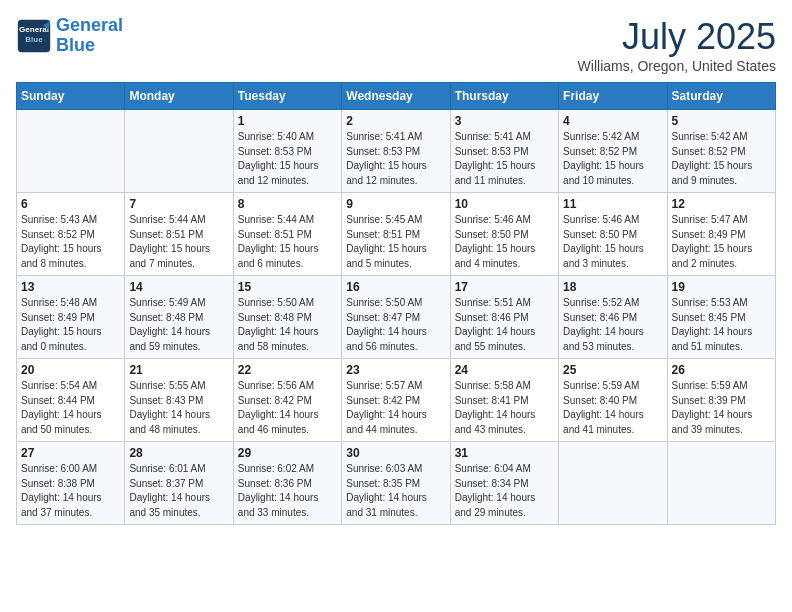 The height and width of the screenshot is (612, 792). I want to click on day-number: 1, so click(288, 121).